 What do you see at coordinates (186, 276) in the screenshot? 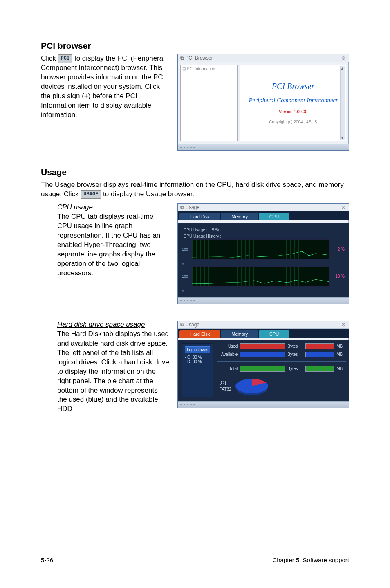
I see `graph2-ytick-top: 100` at bounding box center [186, 276].